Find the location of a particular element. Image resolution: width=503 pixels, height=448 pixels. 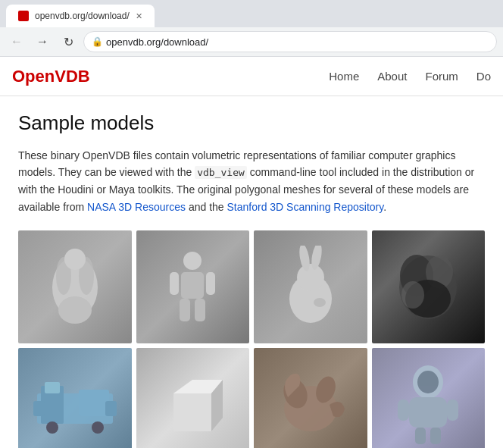

logo-vdb: VDB is located at coordinates (72, 76).